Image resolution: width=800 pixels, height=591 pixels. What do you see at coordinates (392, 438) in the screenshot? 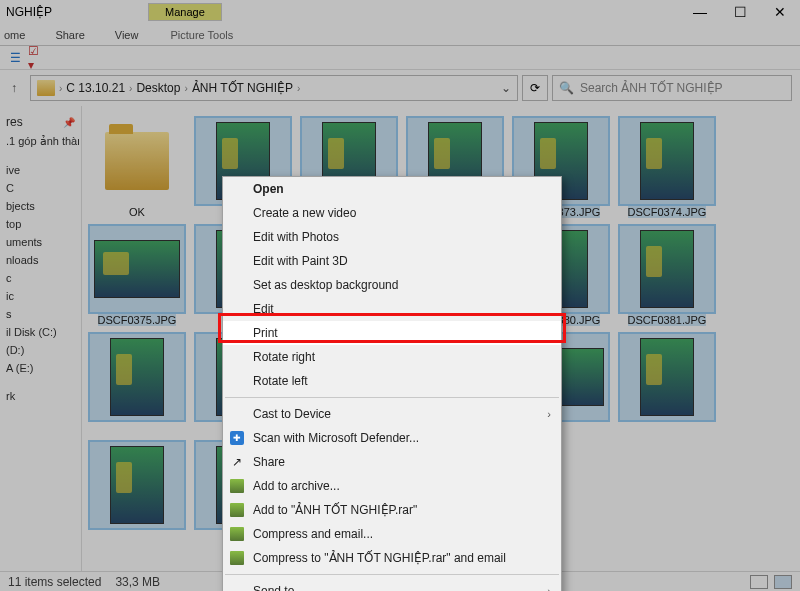
I see `ctx-defender: ✚Scan with Microsoft Defender...` at bounding box center [392, 438].